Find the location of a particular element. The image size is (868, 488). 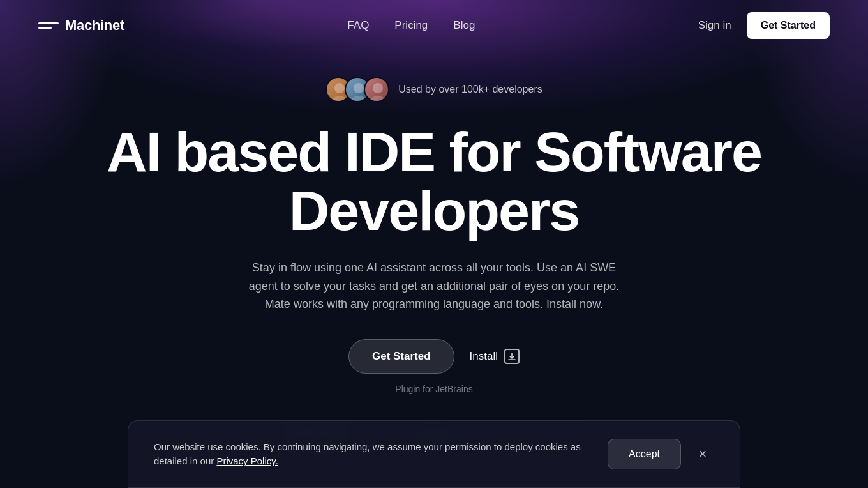

logo-container: Machinet is located at coordinates (82, 26).